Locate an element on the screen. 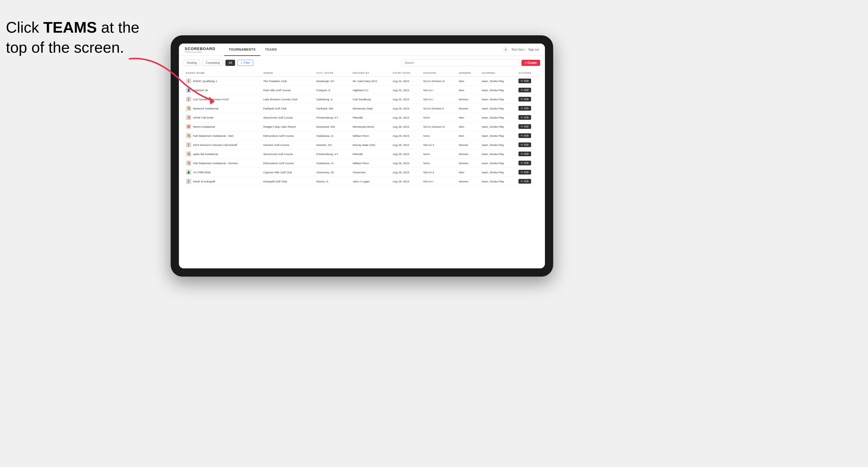 Image resolution: width=868 pixels, height=467 pixels. cell-city-state: Marion, IL is located at coordinates (332, 181).